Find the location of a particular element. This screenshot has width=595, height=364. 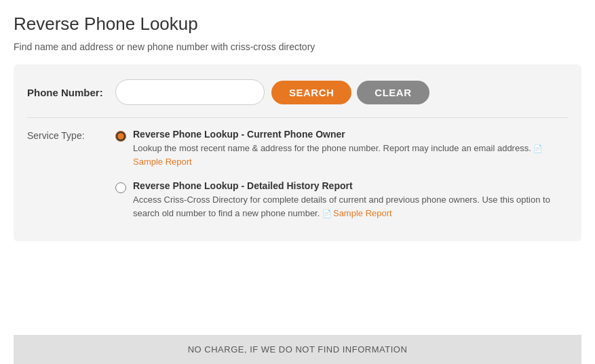

sample-link-2: 📄Sample Report is located at coordinates (357, 213).